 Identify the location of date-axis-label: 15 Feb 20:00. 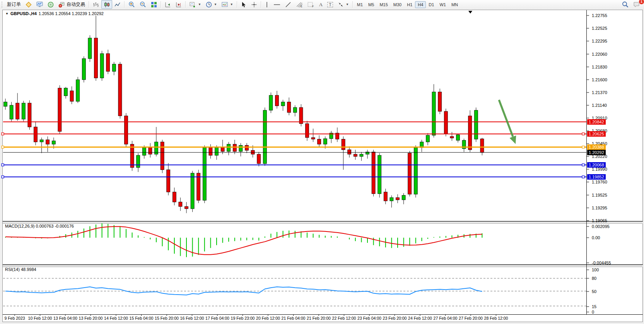
(167, 318).